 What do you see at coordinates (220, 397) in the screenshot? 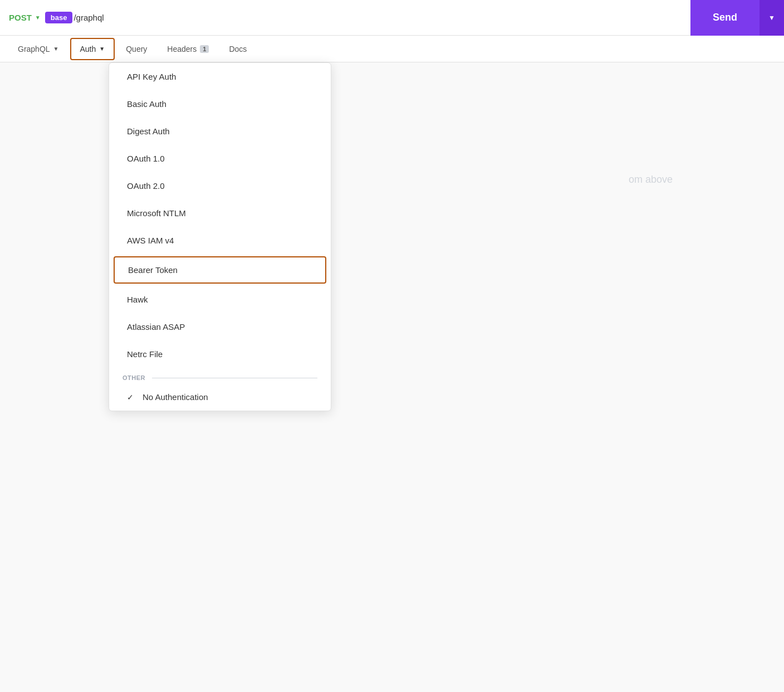
I see `dropdown-item-no-auth: ✓ No Authentication` at bounding box center [220, 397].